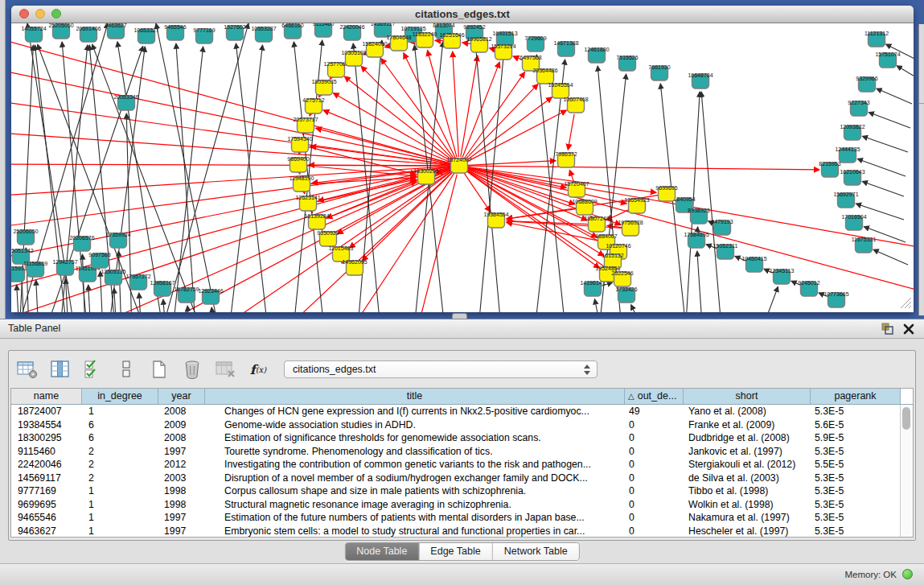 The image size is (924, 585). I want to click on graph-node-17684695: 17684695, so click(696, 240).